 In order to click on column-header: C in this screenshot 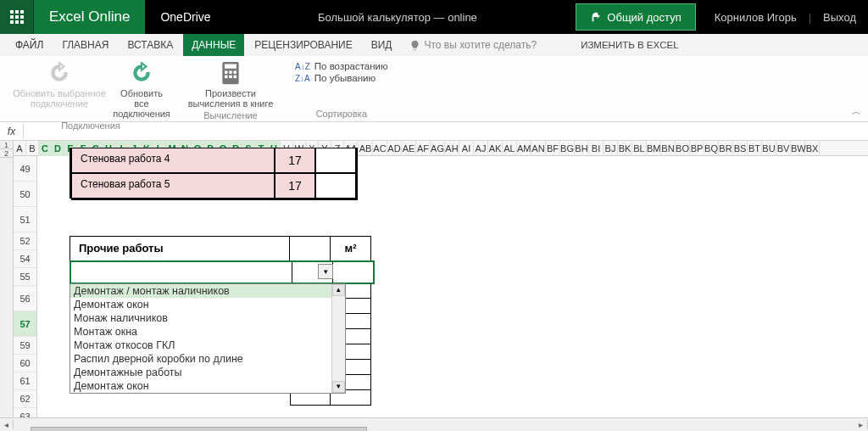, I will do `click(46, 148)`.